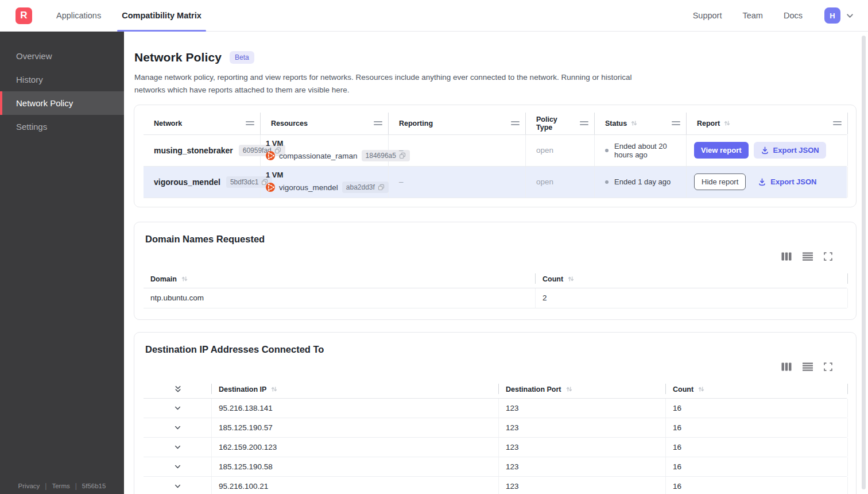 Image resolution: width=868 pixels, height=494 pixels. Describe the element at coordinates (765, 150) in the screenshot. I see `download-icon` at that location.